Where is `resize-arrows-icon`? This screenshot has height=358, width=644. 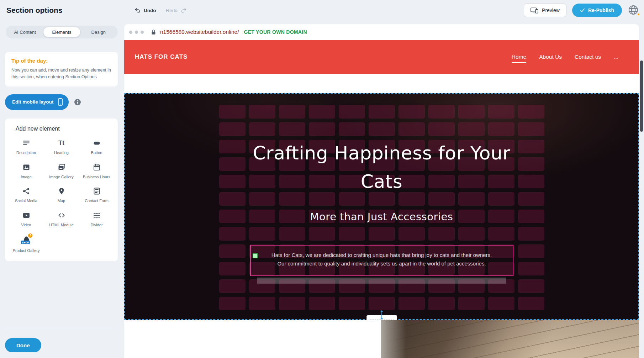 resize-arrows-icon is located at coordinates (382, 315).